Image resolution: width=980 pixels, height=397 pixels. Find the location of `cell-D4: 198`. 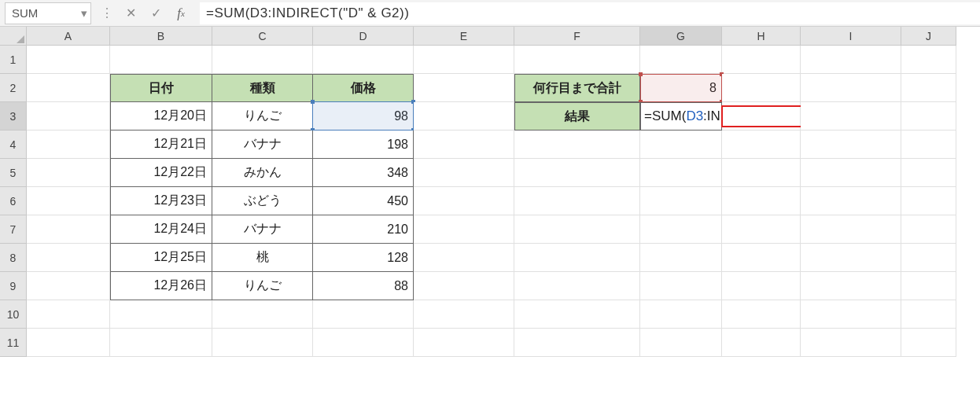

cell-D4: 198 is located at coordinates (363, 145).